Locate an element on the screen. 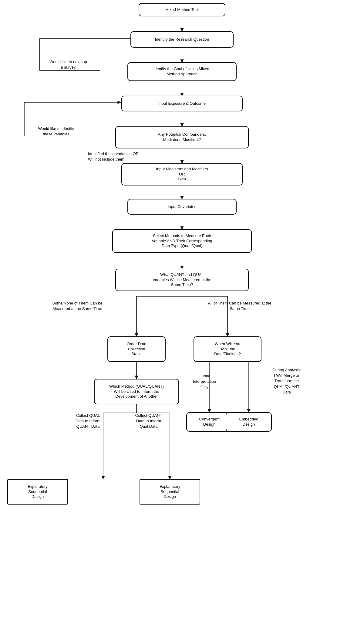  collect-quant-label: Collect QUANTData to InformQual Data is located at coordinates (149, 421).